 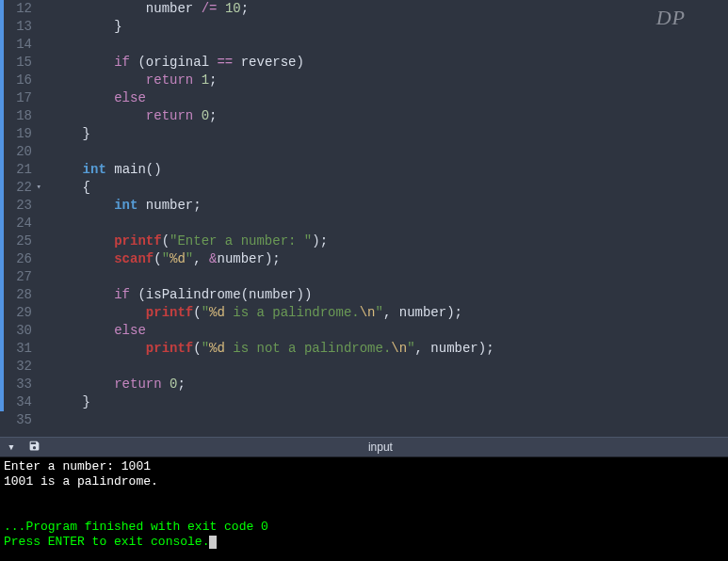 What do you see at coordinates (24, 277) in the screenshot?
I see `line-number: 27` at bounding box center [24, 277].